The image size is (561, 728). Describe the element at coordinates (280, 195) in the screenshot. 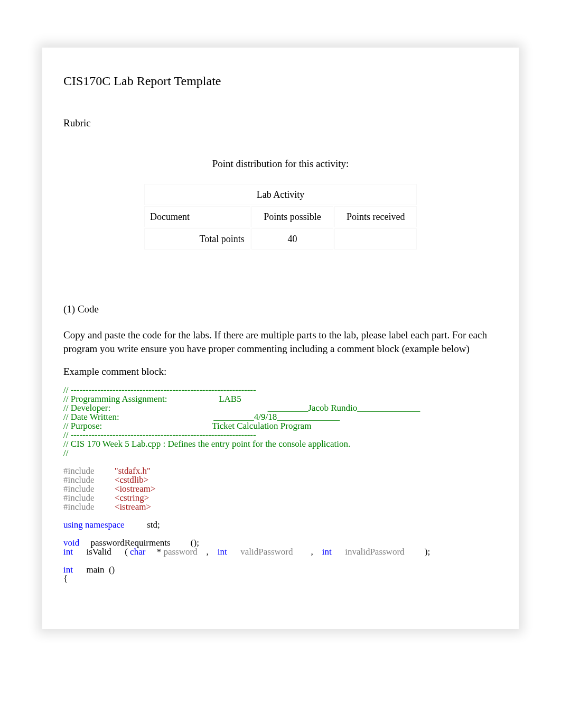

I see `lab-activity-header: Lab Activity` at that location.